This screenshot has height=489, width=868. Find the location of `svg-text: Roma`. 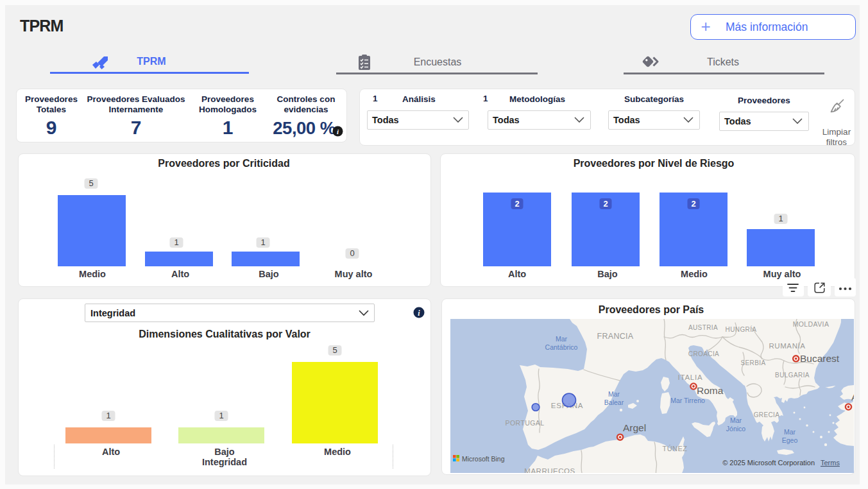

svg-text: Roma is located at coordinates (710, 390).